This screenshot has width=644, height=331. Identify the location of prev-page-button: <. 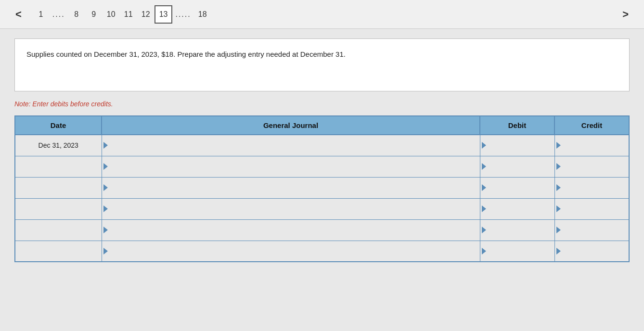
(18, 14).